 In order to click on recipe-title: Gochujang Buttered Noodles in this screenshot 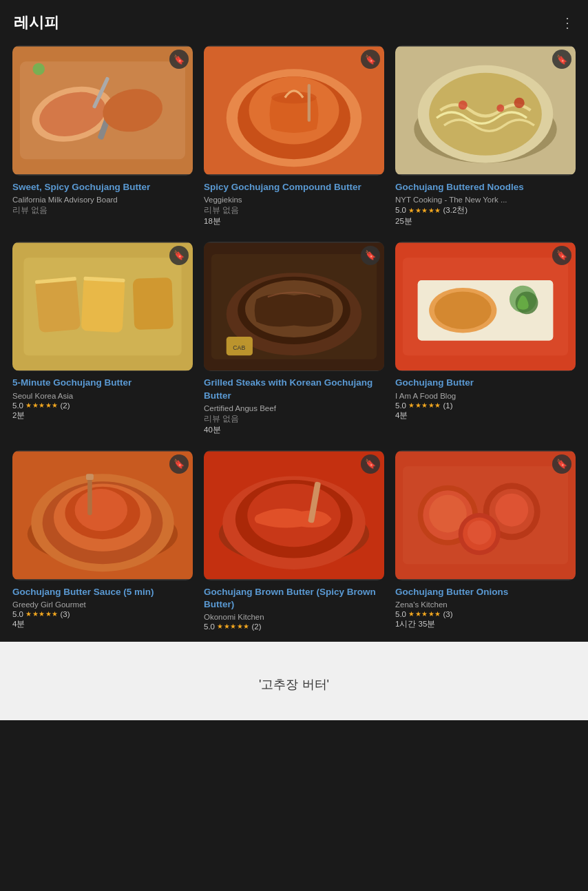, I will do `click(485, 187)`.